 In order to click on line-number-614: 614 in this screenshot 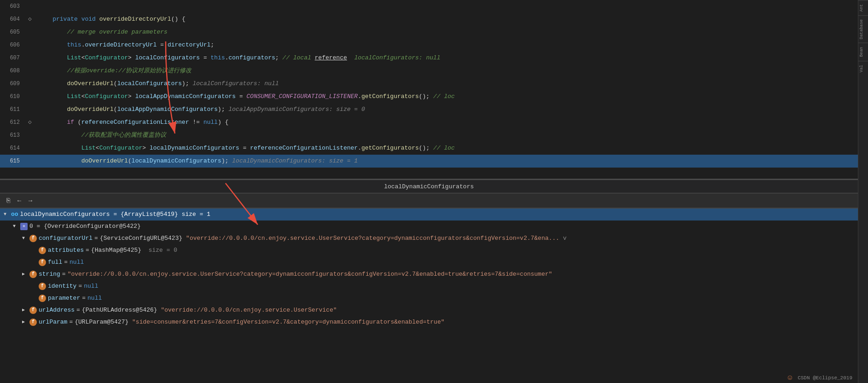, I will do `click(13, 148)`.